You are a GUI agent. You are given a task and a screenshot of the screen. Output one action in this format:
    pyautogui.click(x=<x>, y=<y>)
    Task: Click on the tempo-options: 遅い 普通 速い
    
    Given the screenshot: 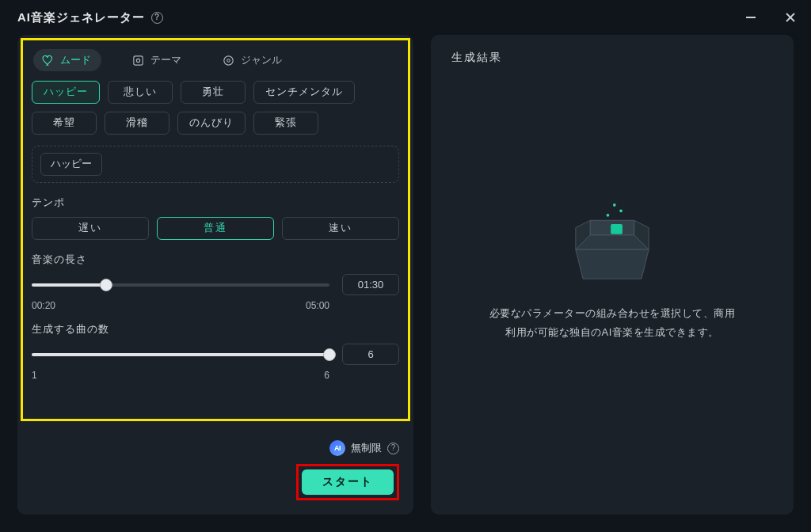 What is the action you would take?
    pyautogui.click(x=215, y=228)
    